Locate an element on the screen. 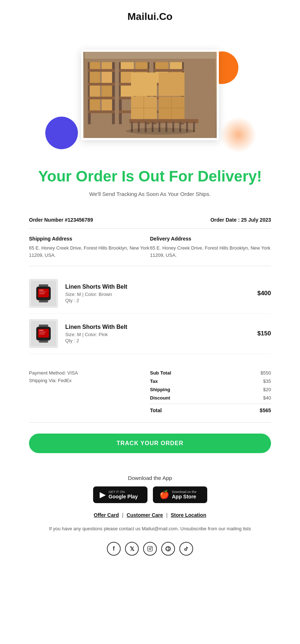 Image resolution: width=300 pixels, height=644 pixels. total-value: $565 is located at coordinates (265, 410).